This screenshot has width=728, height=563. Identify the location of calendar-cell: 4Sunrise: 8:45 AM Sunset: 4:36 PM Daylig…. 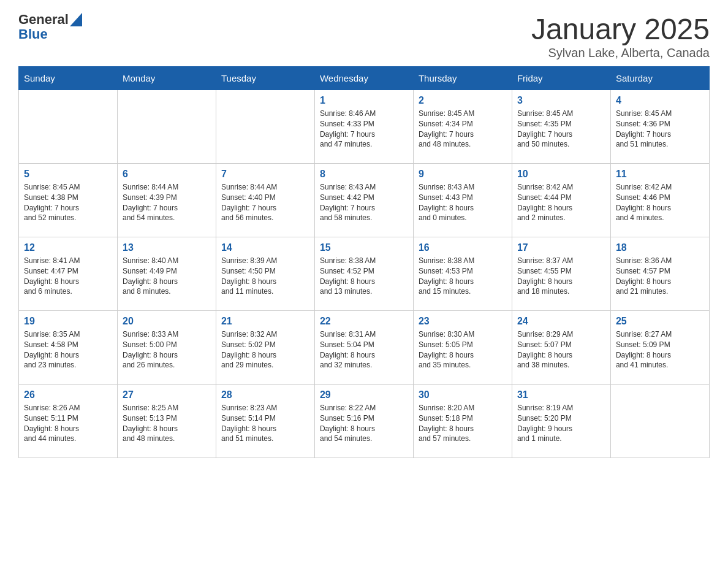
(659, 127).